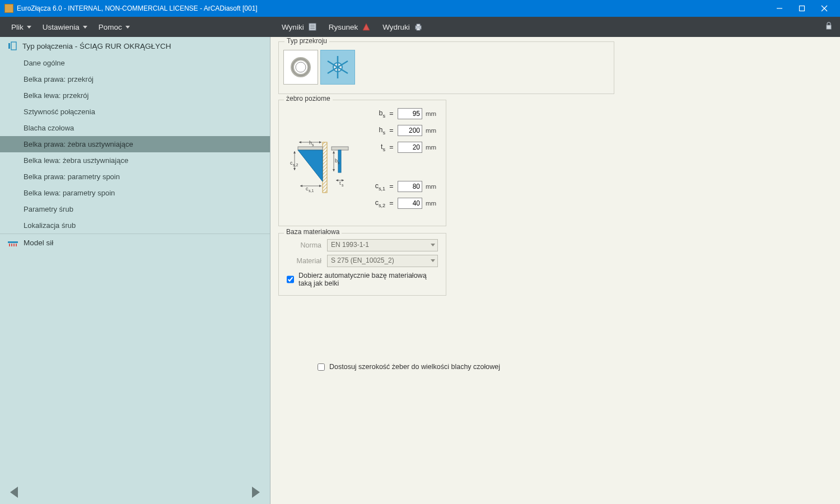 The width and height of the screenshot is (840, 504). I want to click on auto-material-row: Dobierz automatycznie bazę materiałową t…, so click(362, 279).